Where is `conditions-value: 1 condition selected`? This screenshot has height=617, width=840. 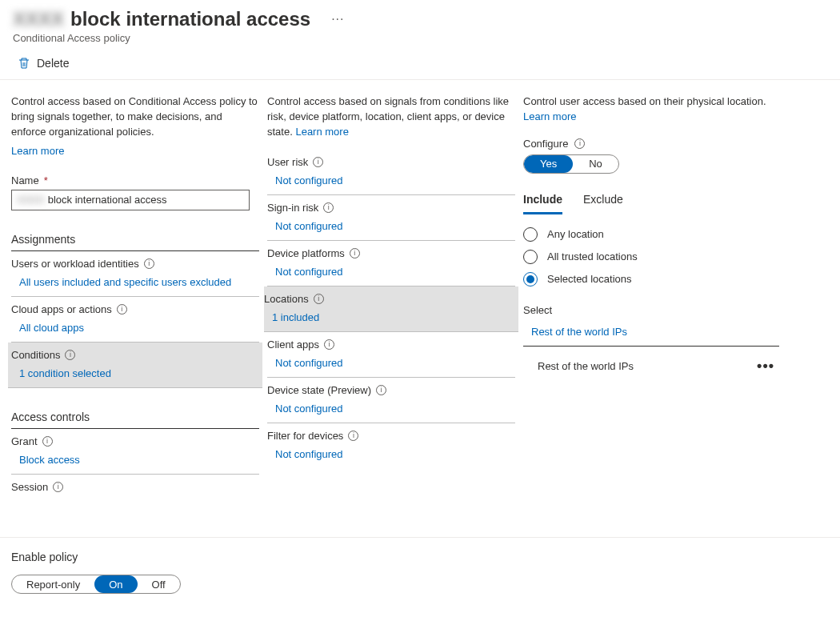 conditions-value: 1 condition selected is located at coordinates (135, 373).